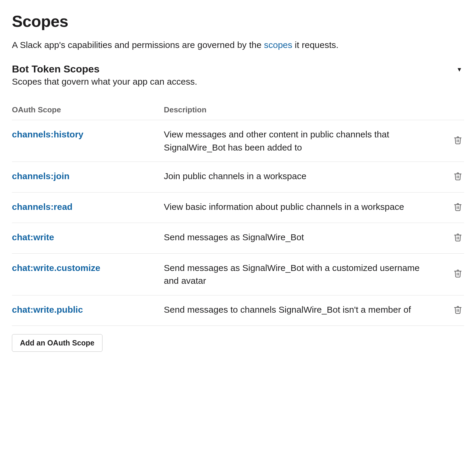  I want to click on section-header-row: Bot Token Scopes ▼, so click(238, 69).